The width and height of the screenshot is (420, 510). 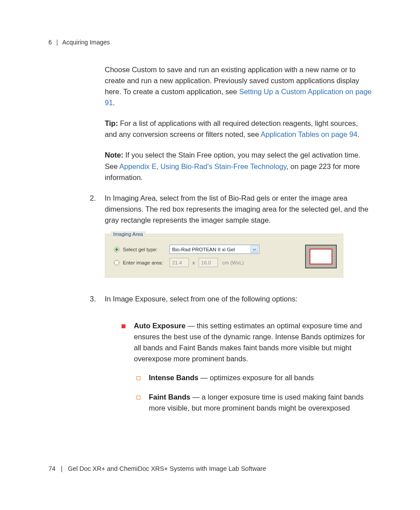 What do you see at coordinates (238, 209) in the screenshot?
I see `step-text: In Imaging Area, select from the list of…` at bounding box center [238, 209].